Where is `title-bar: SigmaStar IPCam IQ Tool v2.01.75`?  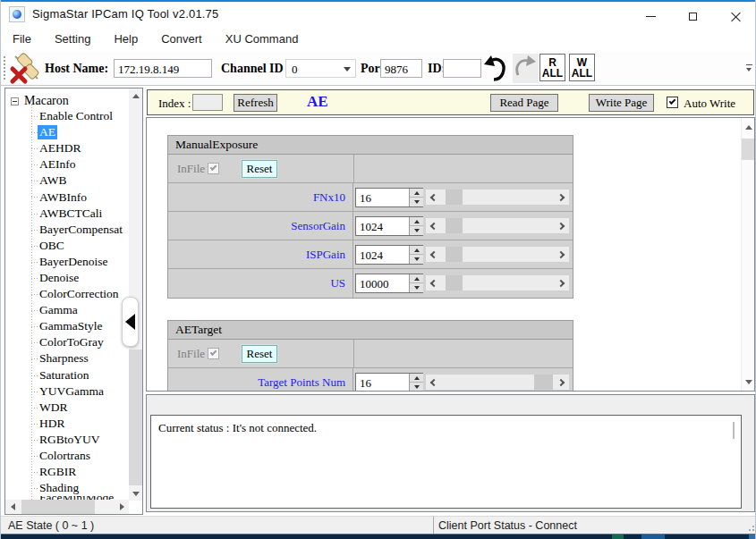 title-bar: SigmaStar IPCam IQ Tool v2.01.75 is located at coordinates (378, 14).